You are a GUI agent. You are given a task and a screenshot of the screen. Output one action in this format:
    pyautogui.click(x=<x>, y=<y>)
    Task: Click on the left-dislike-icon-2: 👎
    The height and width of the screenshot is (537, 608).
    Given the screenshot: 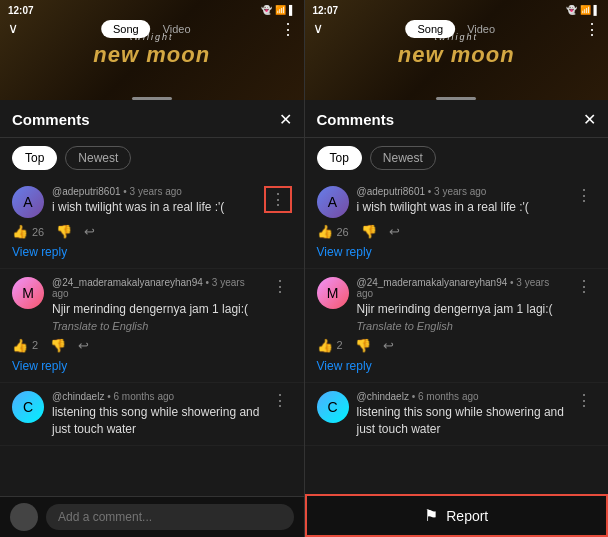 What is the action you would take?
    pyautogui.click(x=58, y=346)
    